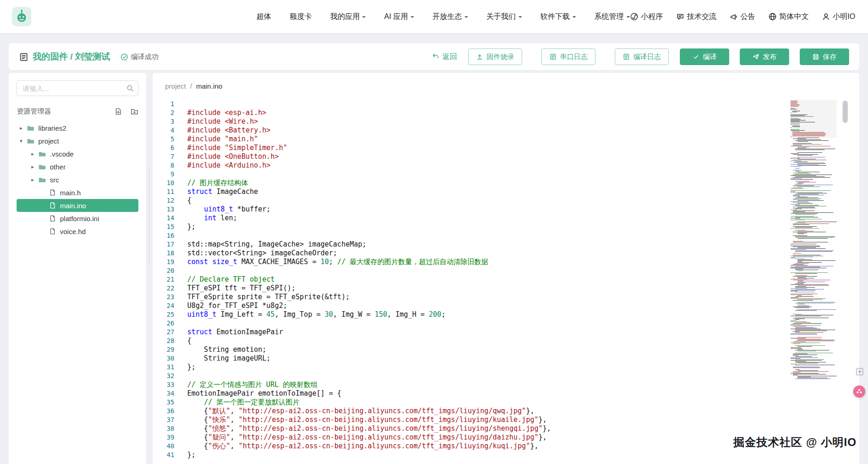  Describe the element at coordinates (163, 245) in the screenshot. I see `line-number: 17` at that location.